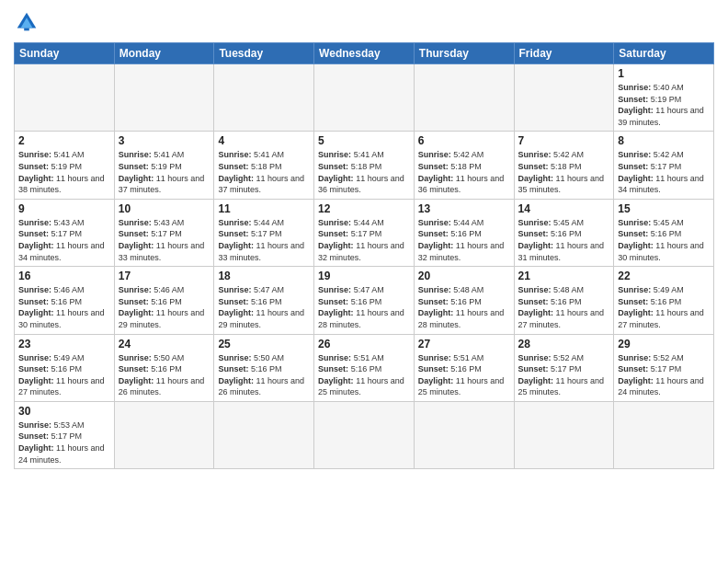 Image resolution: width=728 pixels, height=563 pixels. I want to click on day-number: 18, so click(264, 276).